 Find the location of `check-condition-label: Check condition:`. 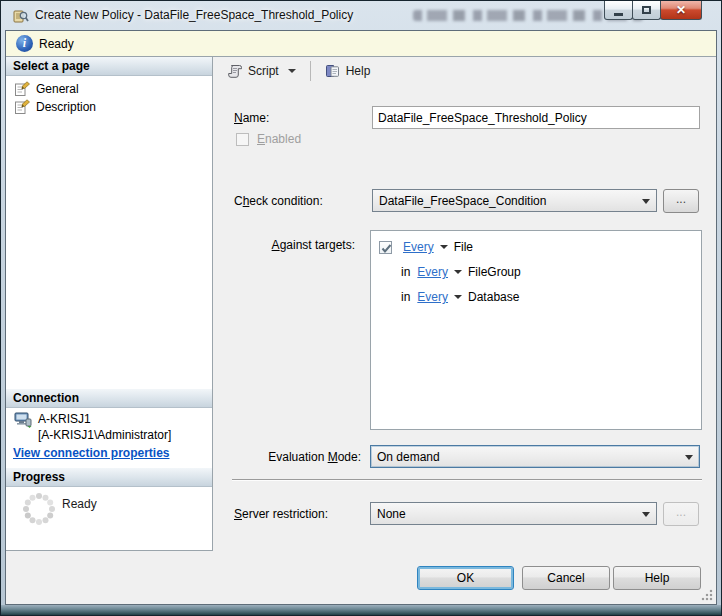

check-condition-label: Check condition: is located at coordinates (278, 201).